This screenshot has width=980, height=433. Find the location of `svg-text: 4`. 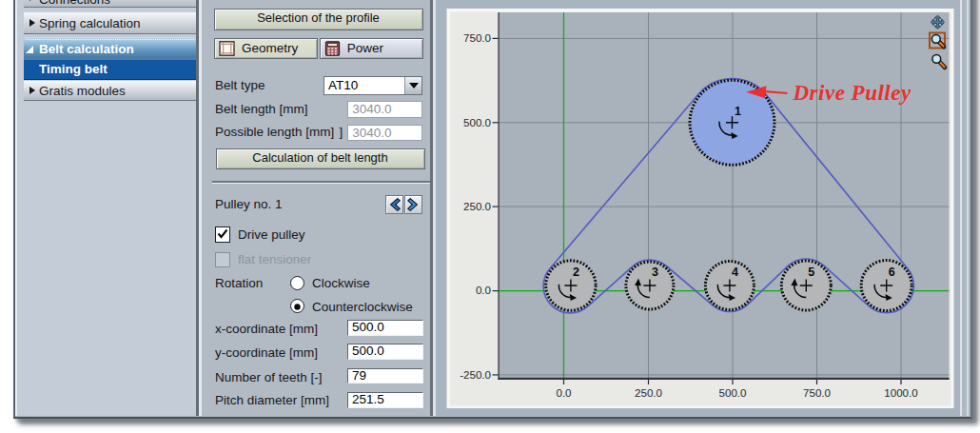

svg-text: 4 is located at coordinates (735, 272).